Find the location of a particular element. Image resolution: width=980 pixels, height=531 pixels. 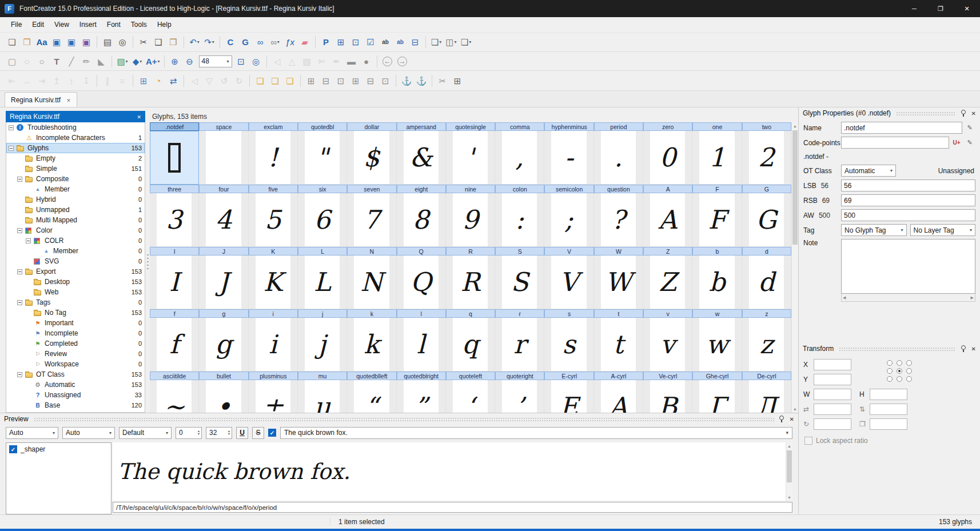

fill-tool-button: ◣ is located at coordinates (101, 62).